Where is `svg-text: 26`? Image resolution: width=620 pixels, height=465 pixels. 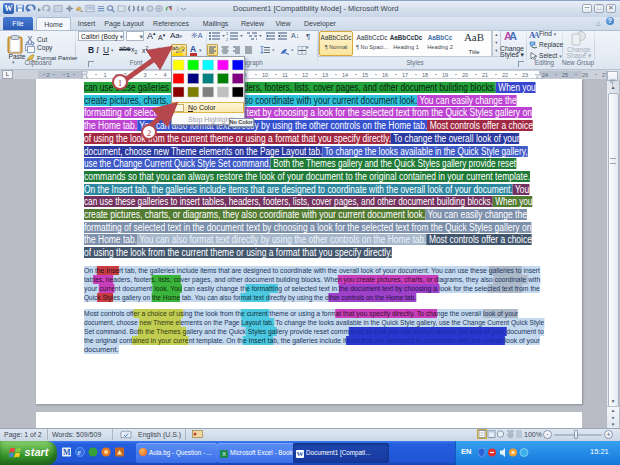
svg-text: 26 is located at coordinates (585, 75).